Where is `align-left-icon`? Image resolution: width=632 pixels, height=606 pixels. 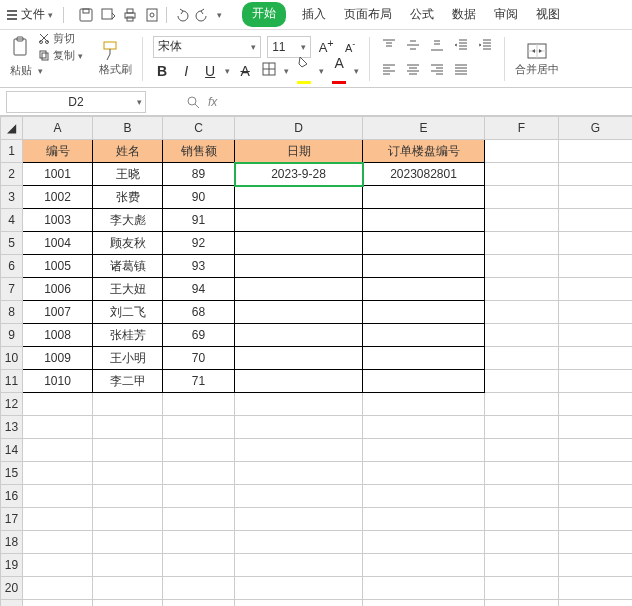 align-left-icon is located at coordinates (389, 70).